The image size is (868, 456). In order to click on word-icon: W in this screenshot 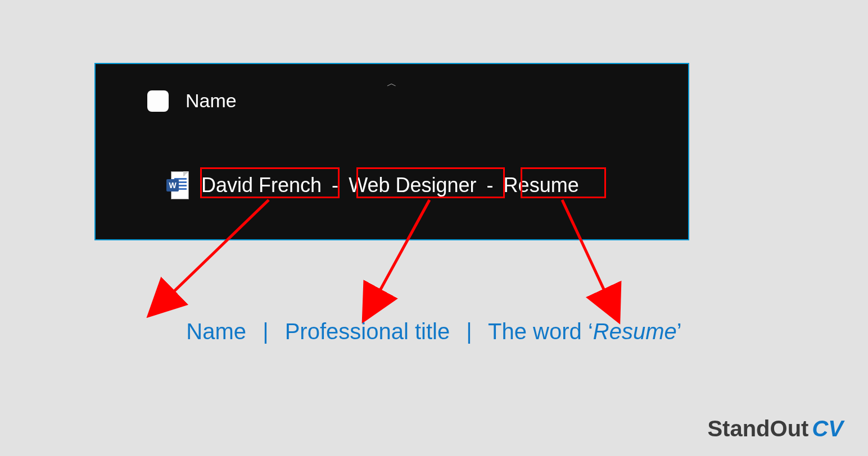, I will do `click(178, 185)`.